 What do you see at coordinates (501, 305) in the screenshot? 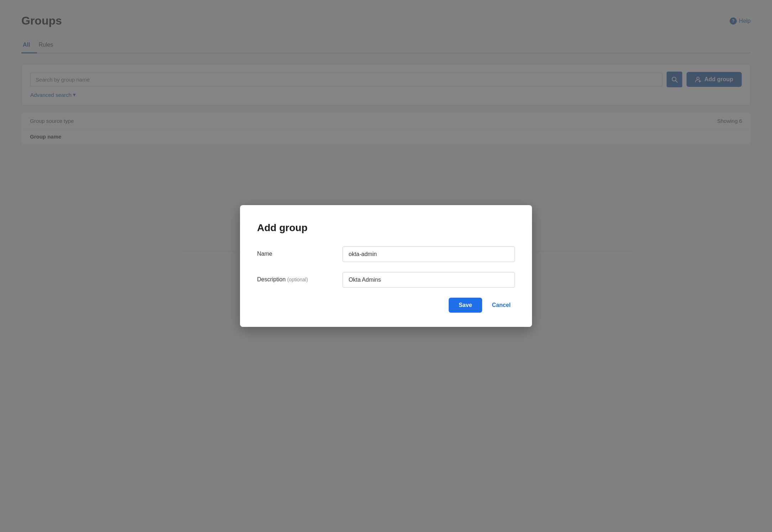
I see `cancel-button: Cancel` at bounding box center [501, 305].